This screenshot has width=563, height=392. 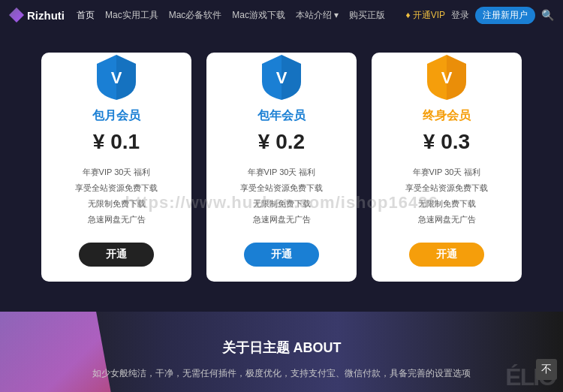 I want to click on feature-monthly-1: 年赛VIP 30天 福利, so click(x=116, y=173).